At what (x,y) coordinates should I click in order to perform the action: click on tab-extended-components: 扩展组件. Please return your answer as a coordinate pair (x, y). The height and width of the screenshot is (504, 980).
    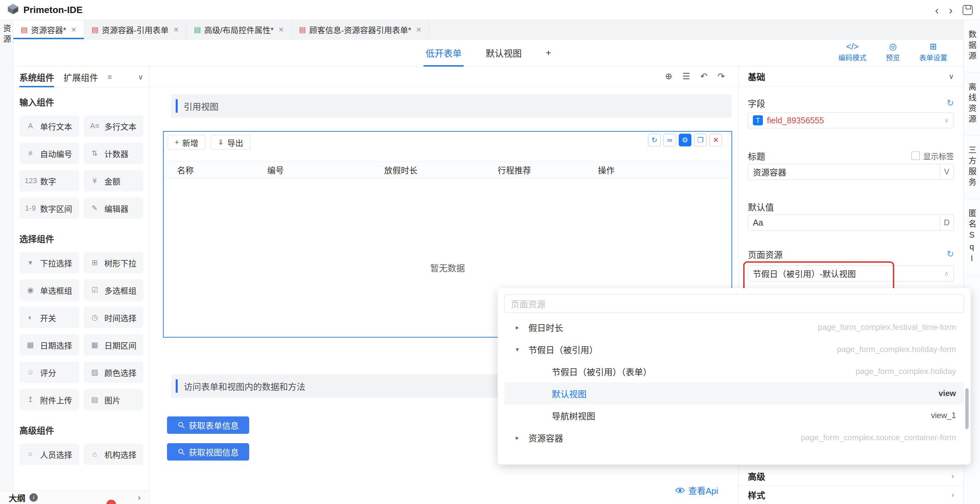
    Looking at the image, I should click on (81, 77).